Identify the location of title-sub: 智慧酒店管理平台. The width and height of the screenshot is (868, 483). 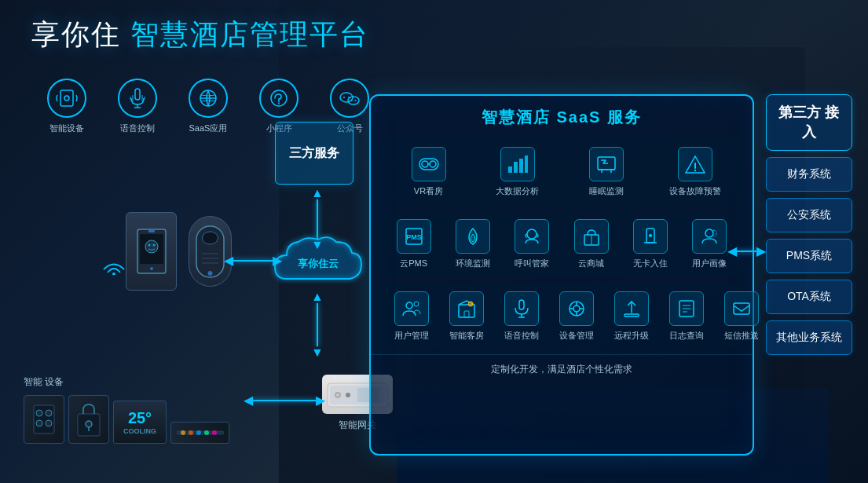
(250, 35).